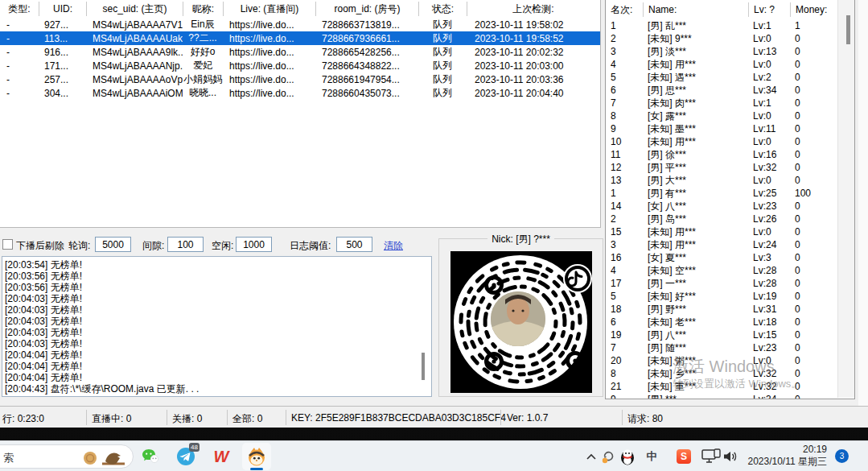  Describe the element at coordinates (722, 26) in the screenshot. I see `rank-row: 1 [男] 乱*** Lv:1 1` at that location.